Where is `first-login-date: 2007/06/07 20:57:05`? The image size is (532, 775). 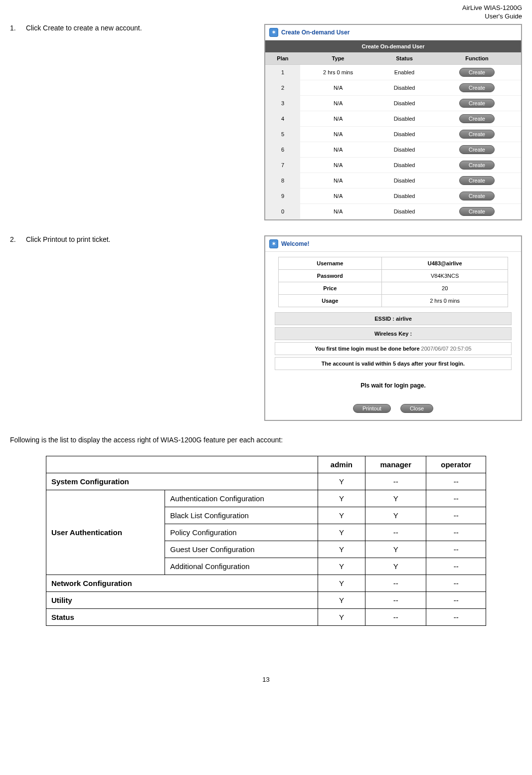
first-login-date: 2007/06/07 20:57:05 is located at coordinates (447, 349).